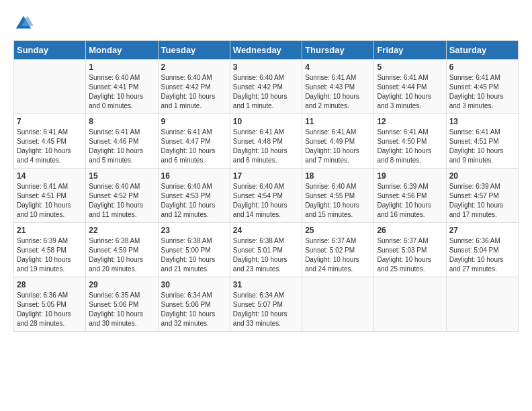 This screenshot has width=532, height=411. Describe the element at coordinates (266, 310) in the screenshot. I see `day-info: Sunrise: 6:34 AMSunset: 5:07 PMDaylight:…` at that location.